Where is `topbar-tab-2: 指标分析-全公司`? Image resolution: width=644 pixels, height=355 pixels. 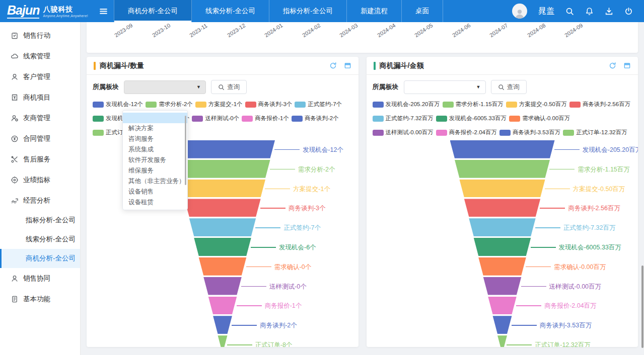
topbar-tab-2: 指标分析-全公司 is located at coordinates (308, 11).